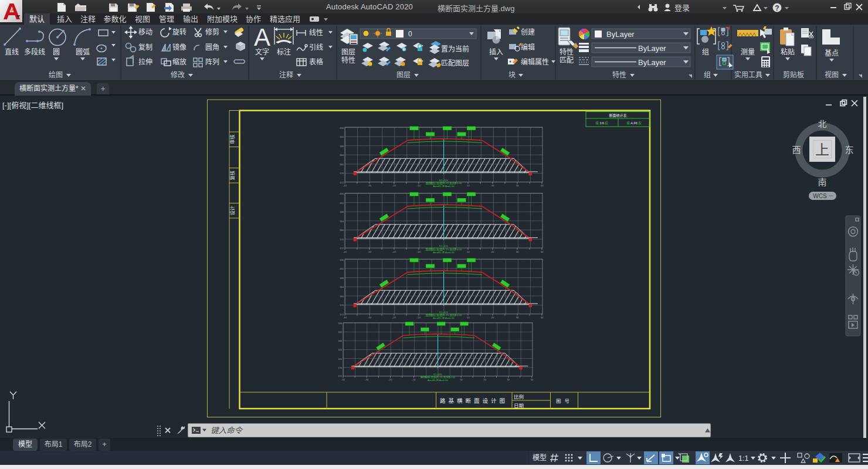 Image resolution: width=868 pixels, height=469 pixels. What do you see at coordinates (145, 32) in the screenshot?
I see `svg-text: 移动` at bounding box center [145, 32].